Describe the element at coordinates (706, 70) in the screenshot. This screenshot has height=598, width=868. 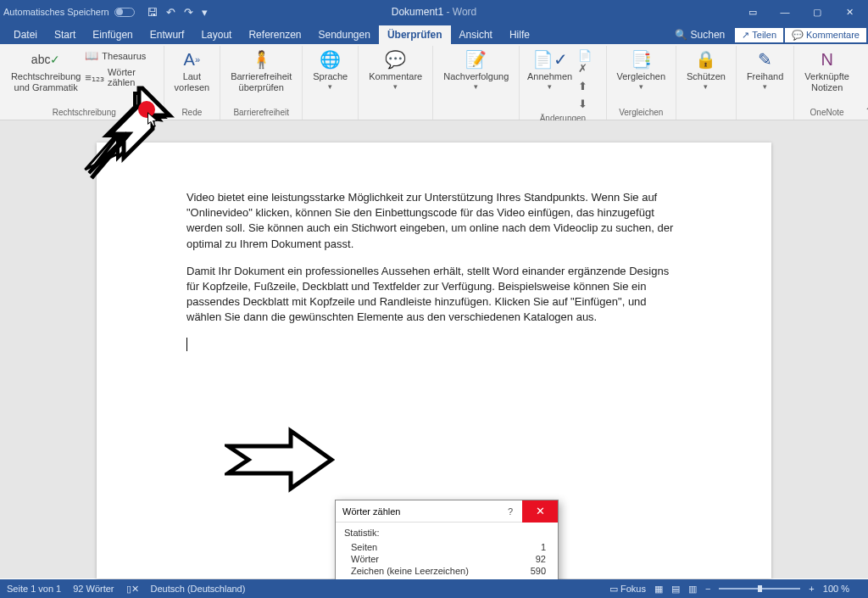
I see `protect-button: 🔒Schützen▾` at that location.